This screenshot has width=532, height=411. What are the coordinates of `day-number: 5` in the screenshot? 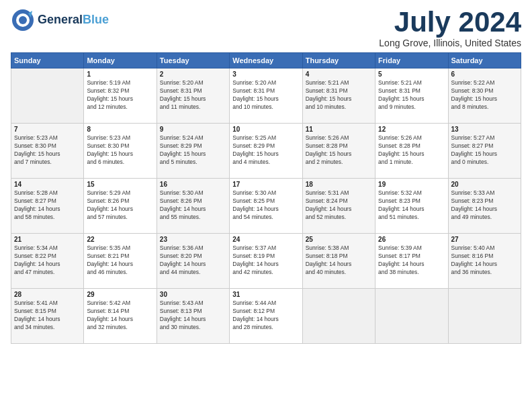 It's located at (411, 74).